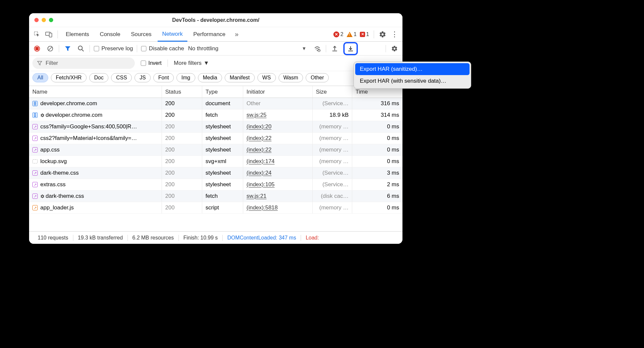 Image resolution: width=644 pixels, height=348 pixels. What do you see at coordinates (342, 34) in the screenshot?
I see `errors-count: 2` at bounding box center [342, 34].